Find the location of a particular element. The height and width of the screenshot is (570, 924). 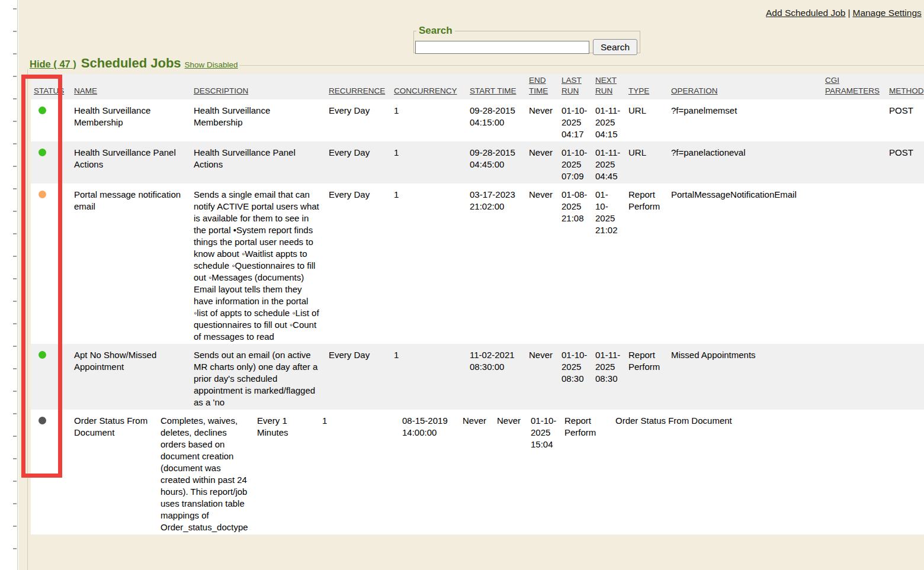

column-header-next-run: NEXT RUN is located at coordinates (606, 85).